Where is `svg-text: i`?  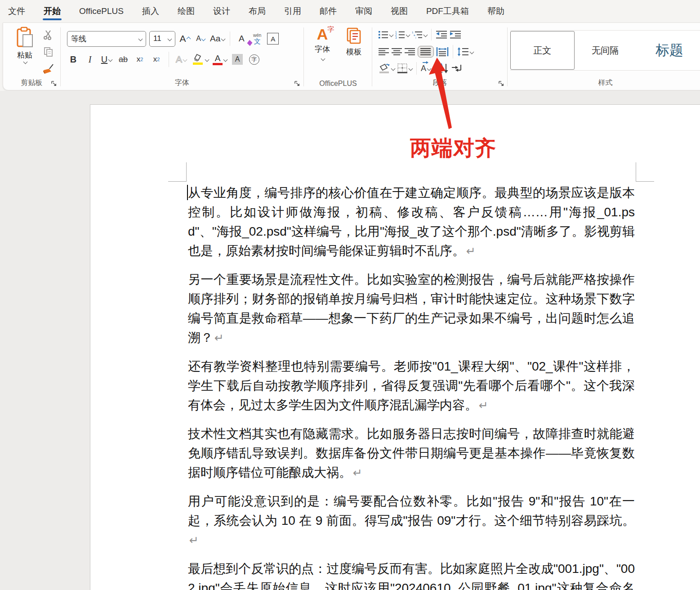 svg-text: i is located at coordinates (415, 38).